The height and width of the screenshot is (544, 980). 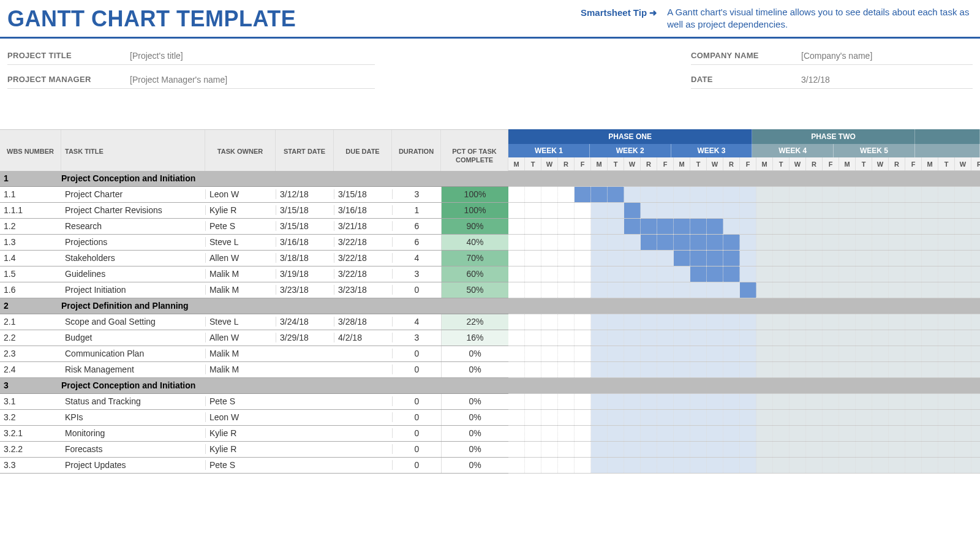 I want to click on task-title: Project Charter, so click(x=134, y=194).